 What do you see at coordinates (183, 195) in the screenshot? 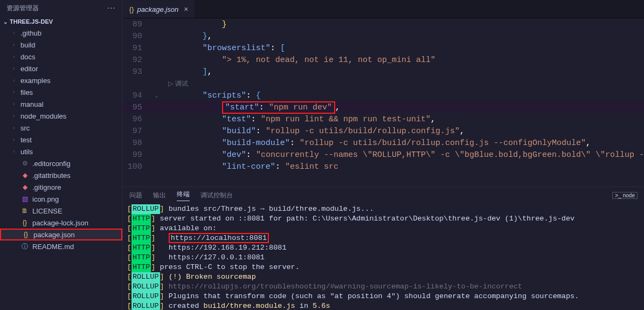
I see `panel-tab: 终端` at bounding box center [183, 195].